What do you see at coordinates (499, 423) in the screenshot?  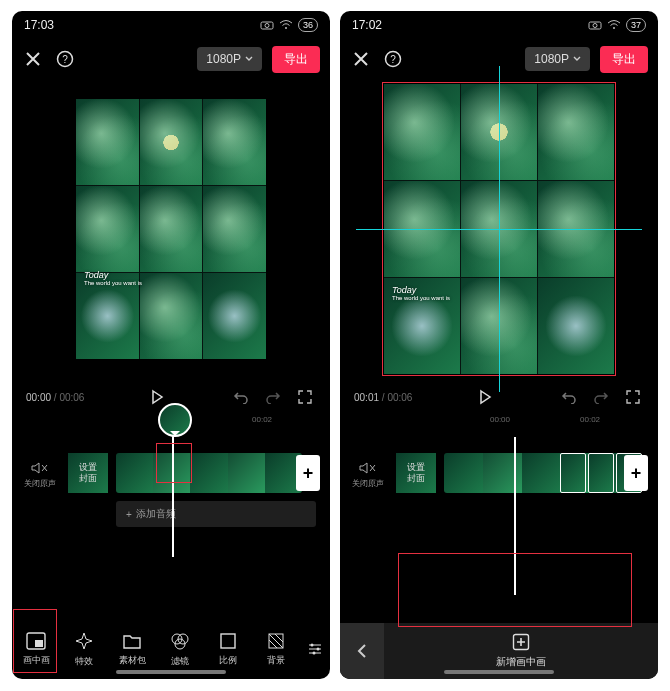 I see `timeline-ruler: 00:0000:02` at bounding box center [499, 423].